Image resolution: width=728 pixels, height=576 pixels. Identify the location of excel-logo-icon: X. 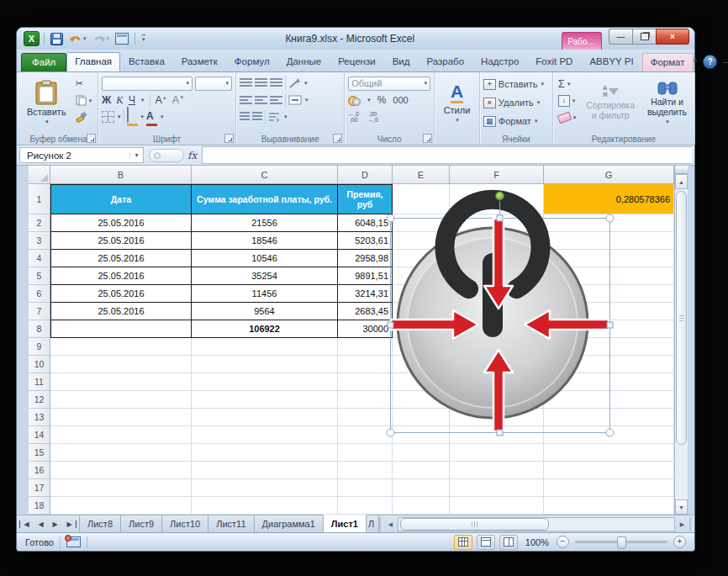
(32, 39).